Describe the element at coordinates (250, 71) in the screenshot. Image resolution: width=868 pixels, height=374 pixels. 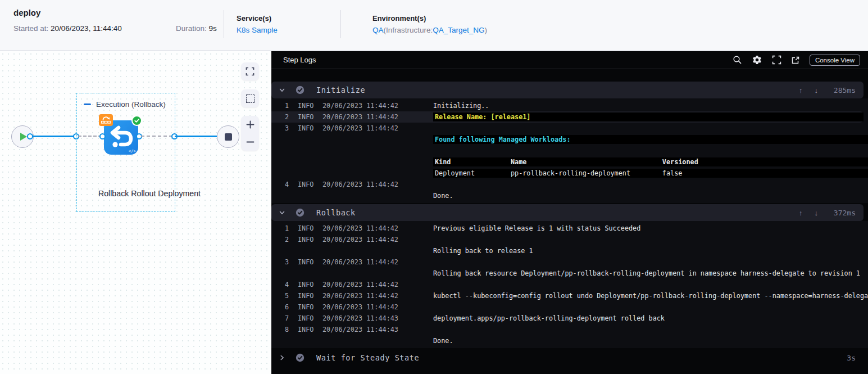
I see `fit-to-screen-button` at that location.